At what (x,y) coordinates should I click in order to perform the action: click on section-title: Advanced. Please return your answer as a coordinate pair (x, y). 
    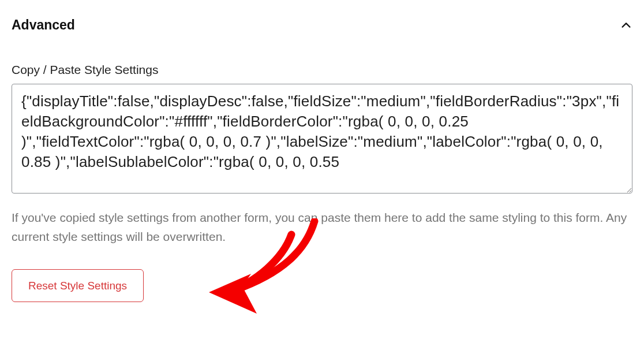
    Looking at the image, I should click on (43, 25).